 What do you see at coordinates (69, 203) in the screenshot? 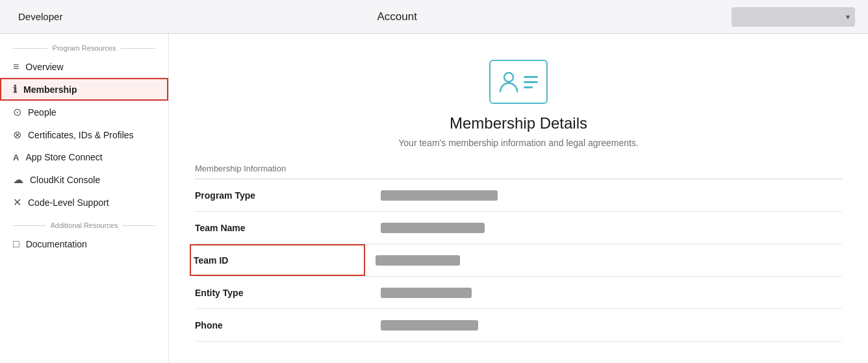
I see `sidebar-item-label: Code-Level Support` at bounding box center [69, 203].